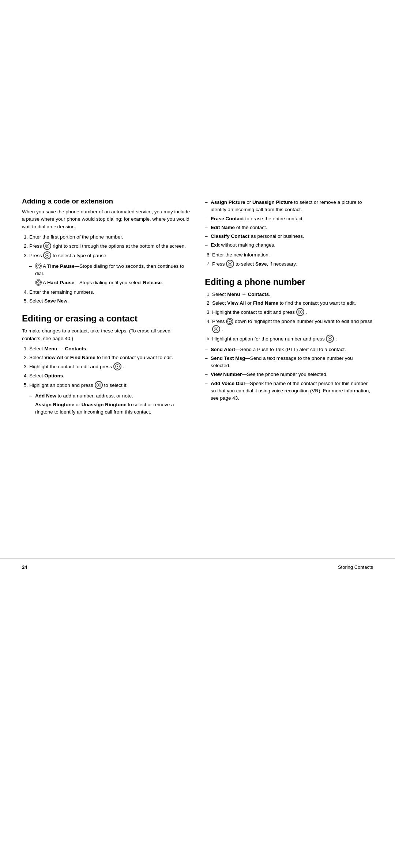 This screenshot has height=868, width=395. What do you see at coordinates (293, 303) in the screenshot?
I see `step-2-phone: Select View All or Find Name to find the…` at bounding box center [293, 303].